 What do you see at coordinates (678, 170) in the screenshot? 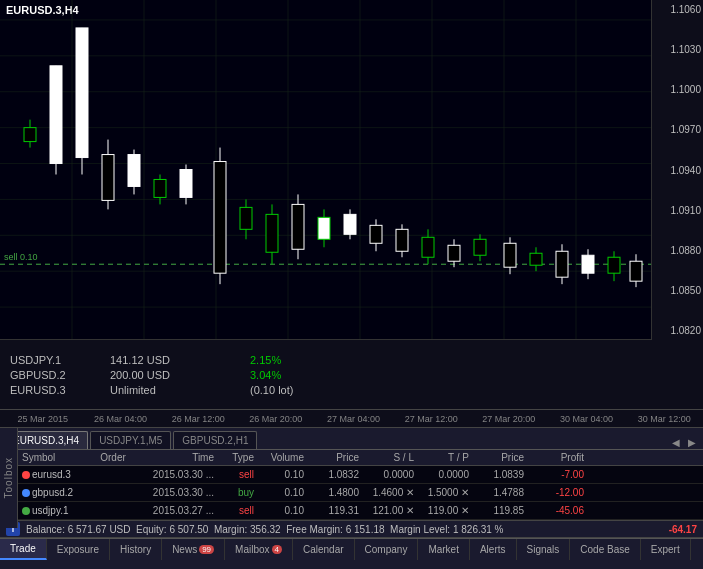
I see `price-5: 1.0940` at bounding box center [678, 170].